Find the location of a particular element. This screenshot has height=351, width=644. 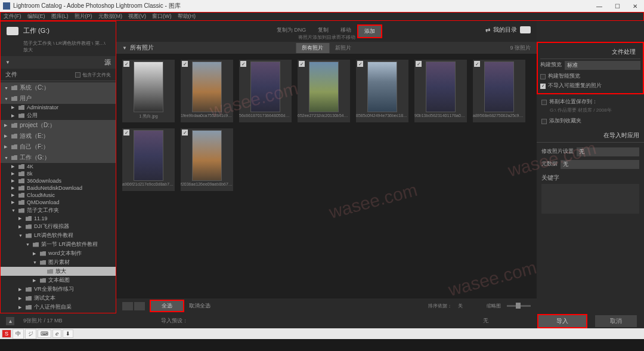

thumbnail-size-slider is located at coordinates (519, 306).